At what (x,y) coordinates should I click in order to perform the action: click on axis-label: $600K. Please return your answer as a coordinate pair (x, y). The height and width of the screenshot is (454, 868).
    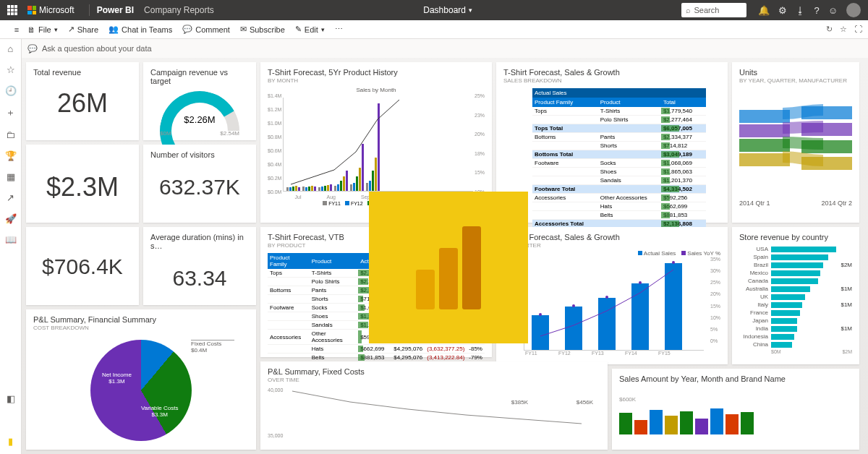
    Looking at the image, I should click on (736, 399).